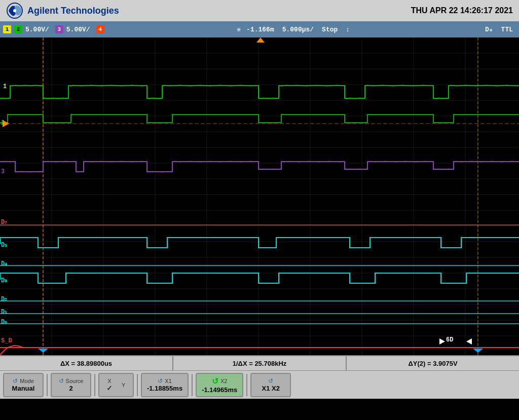  I want to click on x1x2-value: X1 X2, so click(271, 388).